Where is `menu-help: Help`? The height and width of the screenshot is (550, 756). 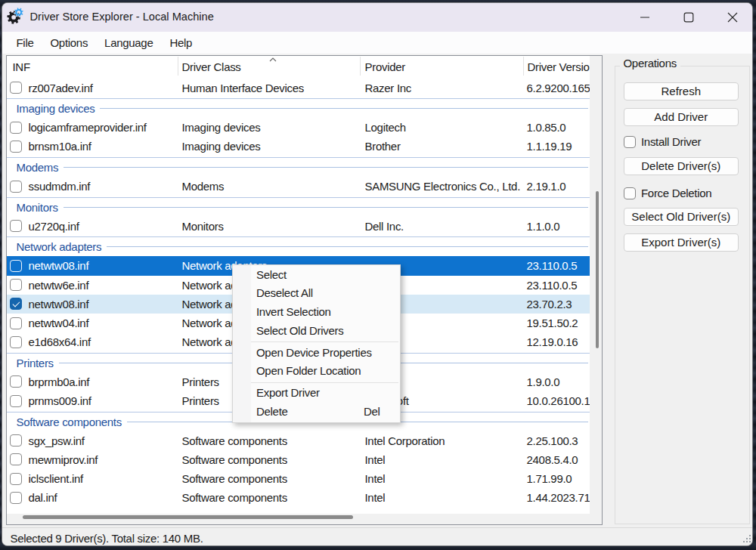 menu-help: Help is located at coordinates (181, 42).